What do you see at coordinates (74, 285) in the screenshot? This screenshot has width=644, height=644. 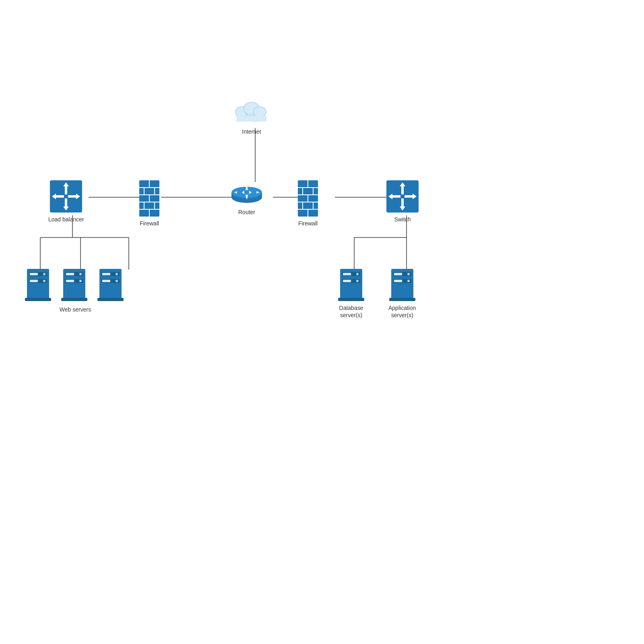 I see `web-server2-node` at bounding box center [74, 285].